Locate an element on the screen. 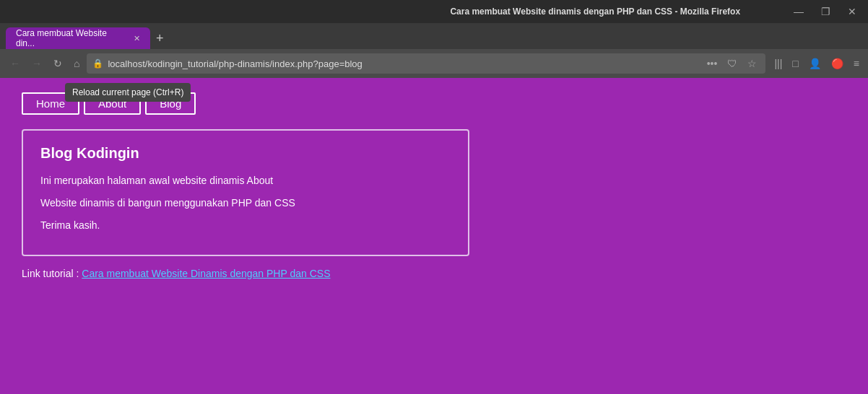  forward-button: → is located at coordinates (37, 64).